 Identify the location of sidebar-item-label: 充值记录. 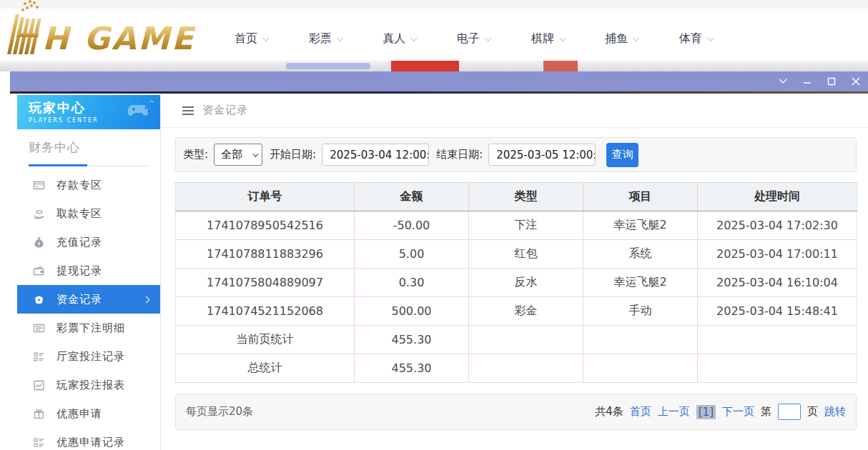
(79, 243).